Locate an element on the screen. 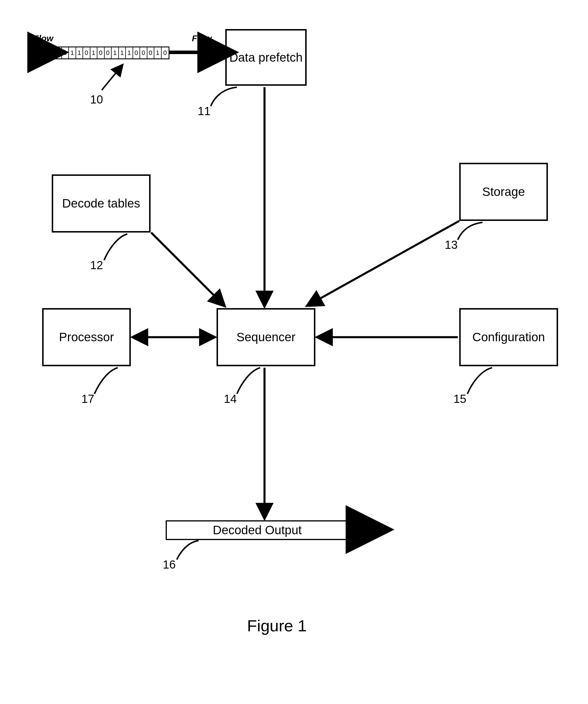  ref-14: 14 is located at coordinates (231, 399).